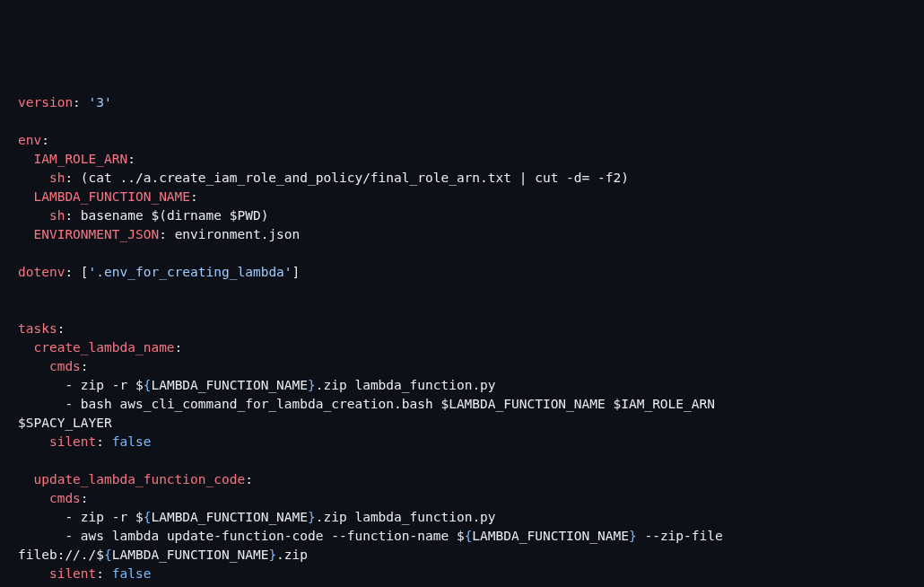  What do you see at coordinates (323, 178) in the screenshot?
I see `yaml-line: sh: (cat ../a.create_iam_role_and_policy…` at bounding box center [323, 178].